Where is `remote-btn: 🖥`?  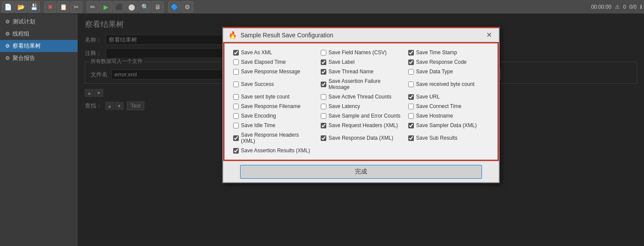
remote-btn: 🖥 is located at coordinates (158, 7).